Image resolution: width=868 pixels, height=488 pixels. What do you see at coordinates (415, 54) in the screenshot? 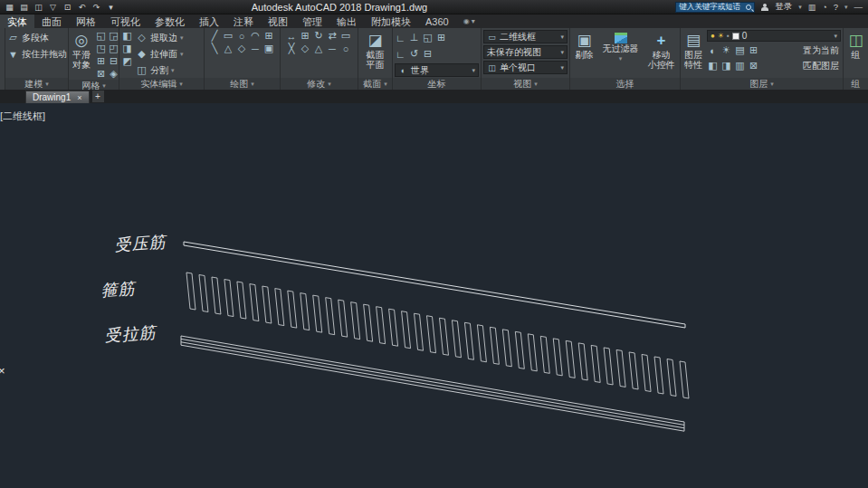
I see `tool-icon: ↺` at bounding box center [415, 54].